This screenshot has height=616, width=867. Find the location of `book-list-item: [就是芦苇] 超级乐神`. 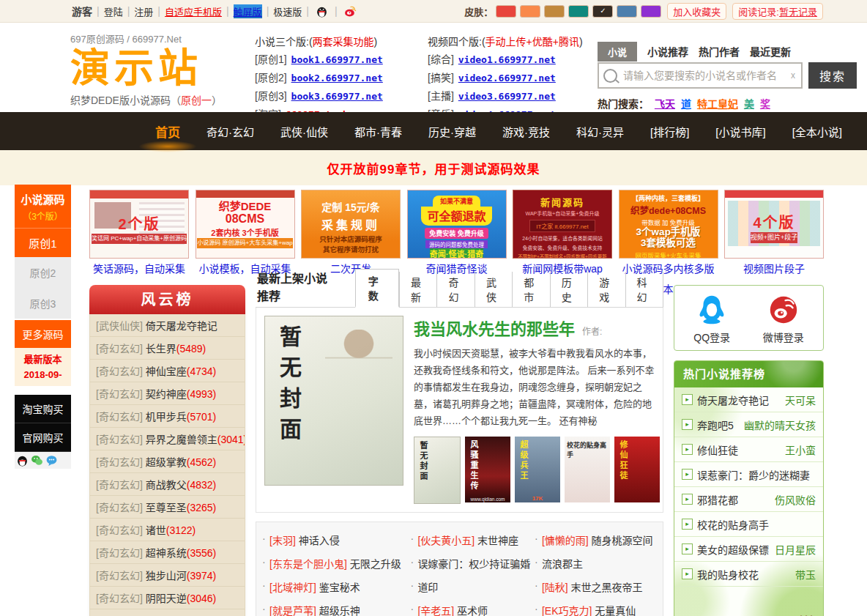

book-list-item: [就是芦苇] 超级乐神 is located at coordinates (333, 607).